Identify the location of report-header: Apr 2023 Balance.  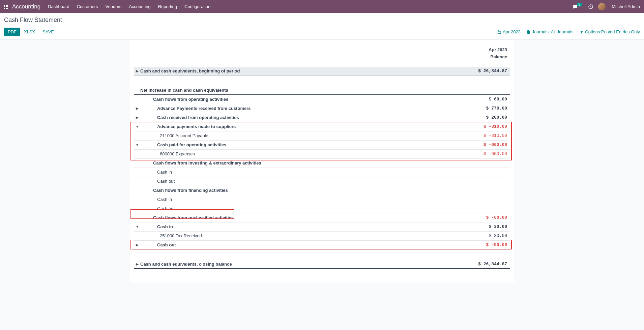
(322, 54).